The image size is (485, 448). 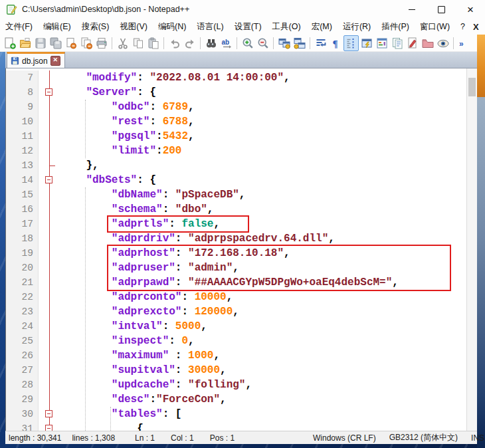 What do you see at coordinates (9, 43) in the screenshot?
I see `new-file-button` at bounding box center [9, 43].